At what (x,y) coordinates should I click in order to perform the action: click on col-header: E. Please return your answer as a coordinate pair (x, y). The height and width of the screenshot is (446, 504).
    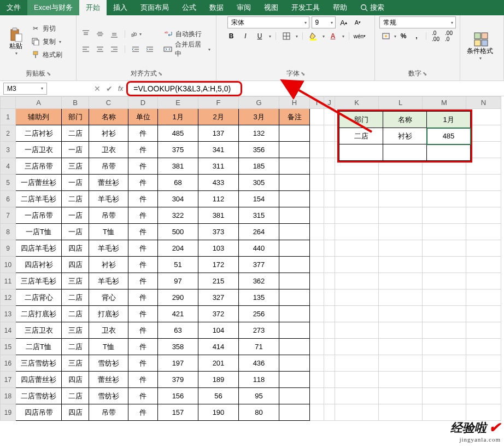
    Looking at the image, I should click on (178, 103).